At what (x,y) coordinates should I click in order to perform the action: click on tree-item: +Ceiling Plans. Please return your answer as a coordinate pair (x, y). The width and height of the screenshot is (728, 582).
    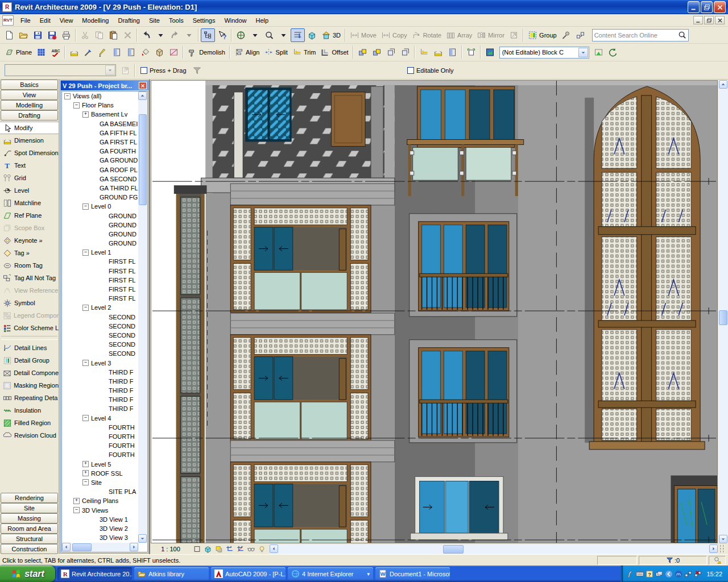
    Looking at the image, I should click on (100, 501).